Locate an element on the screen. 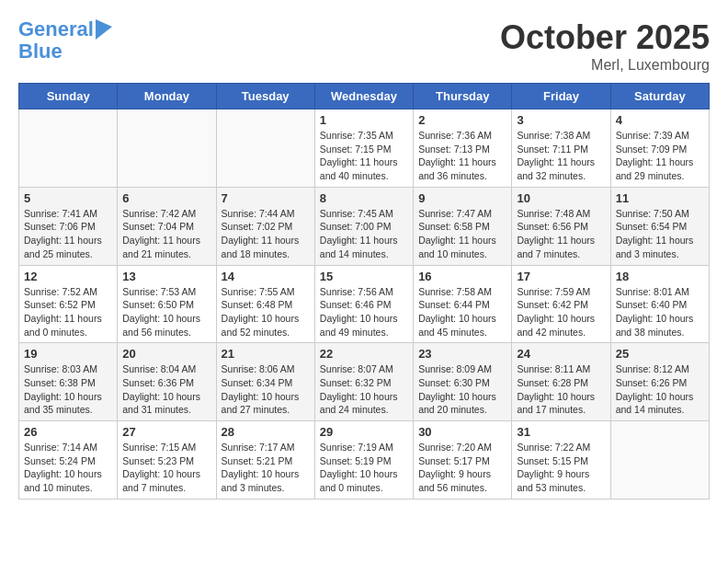  calendar-cell: 14Sunrise: 7:55 AMSunset: 6:48 PMDayligh… is located at coordinates (265, 304).